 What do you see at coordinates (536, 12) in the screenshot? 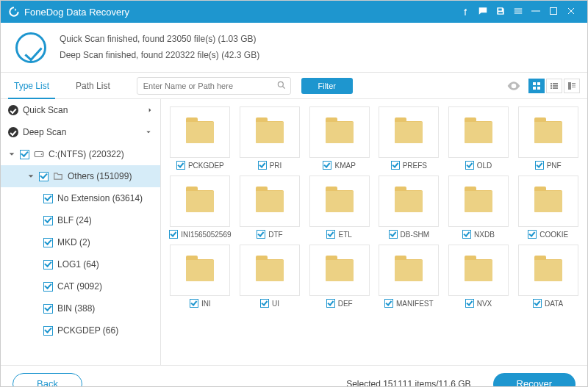
I see `minimize-button` at bounding box center [536, 12].